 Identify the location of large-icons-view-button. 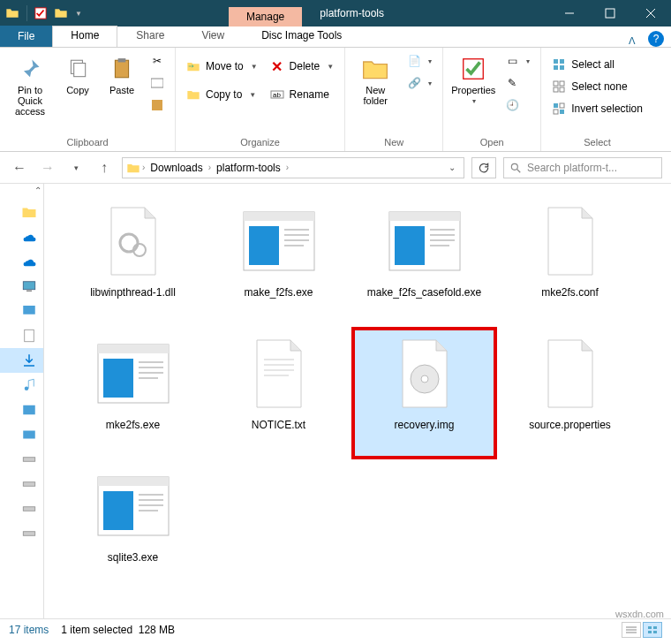
(652, 630).